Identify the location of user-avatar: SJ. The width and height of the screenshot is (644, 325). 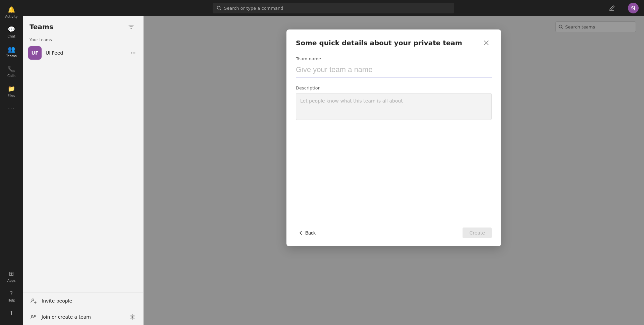
(633, 8).